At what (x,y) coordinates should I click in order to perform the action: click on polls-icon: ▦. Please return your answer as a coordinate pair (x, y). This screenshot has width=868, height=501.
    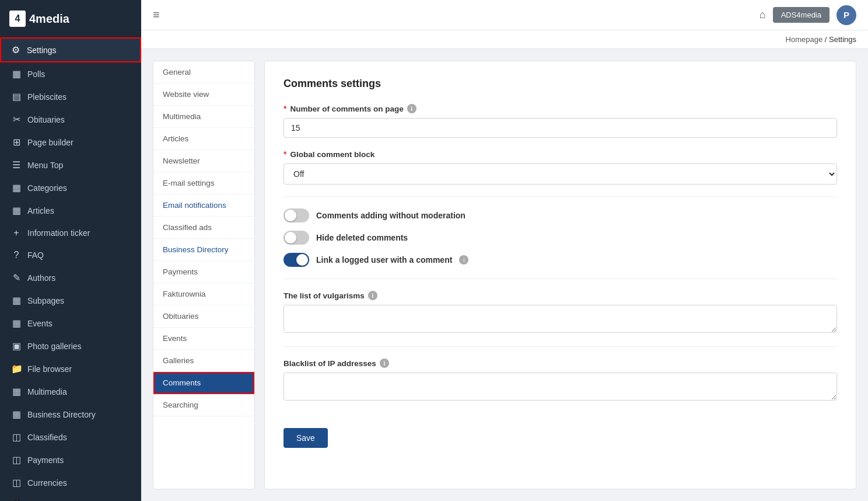
    Looking at the image, I should click on (16, 74).